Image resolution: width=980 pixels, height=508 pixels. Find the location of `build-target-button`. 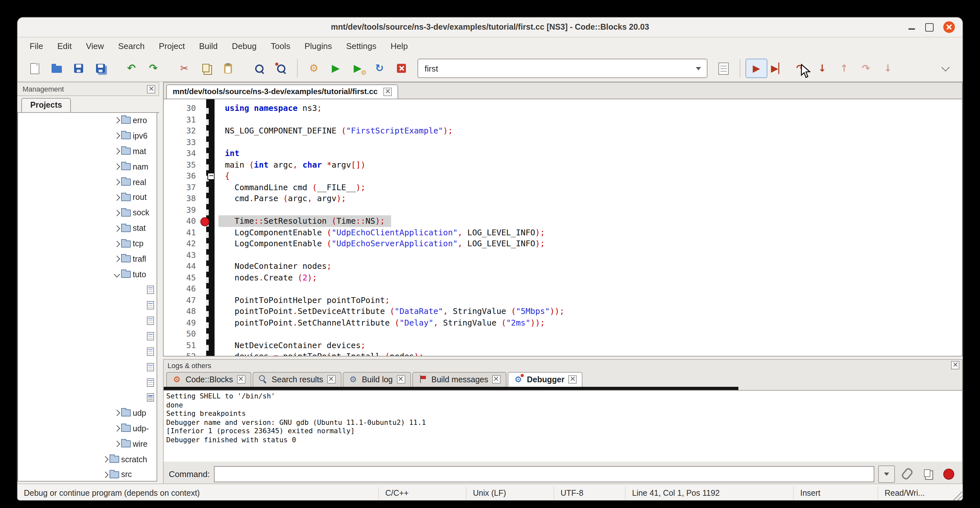

build-target-button is located at coordinates (724, 68).